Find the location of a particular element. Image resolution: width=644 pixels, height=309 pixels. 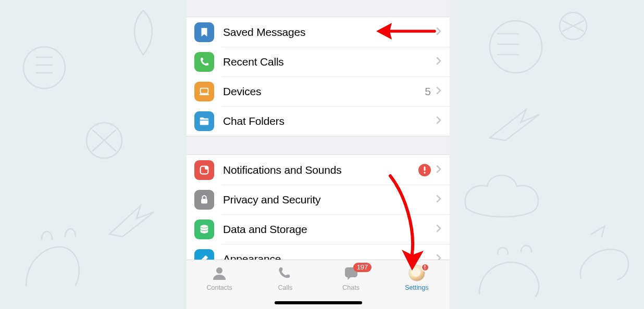

brush-icon is located at coordinates (204, 255).